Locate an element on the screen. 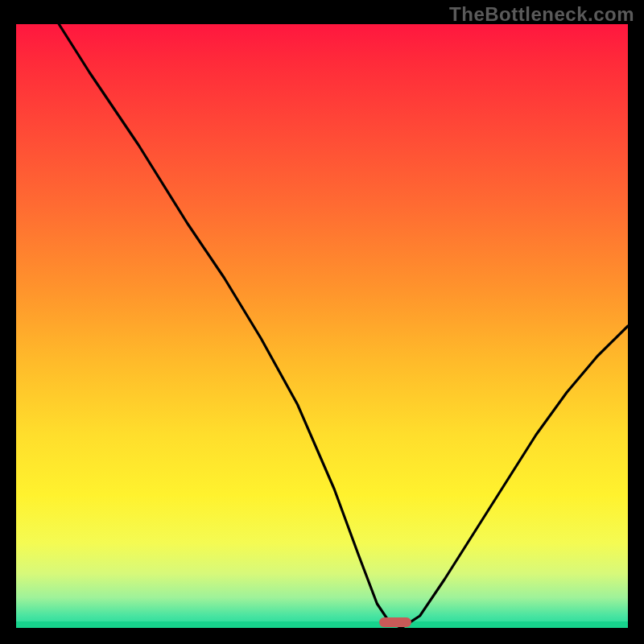  optimal-point-marker is located at coordinates (395, 622).